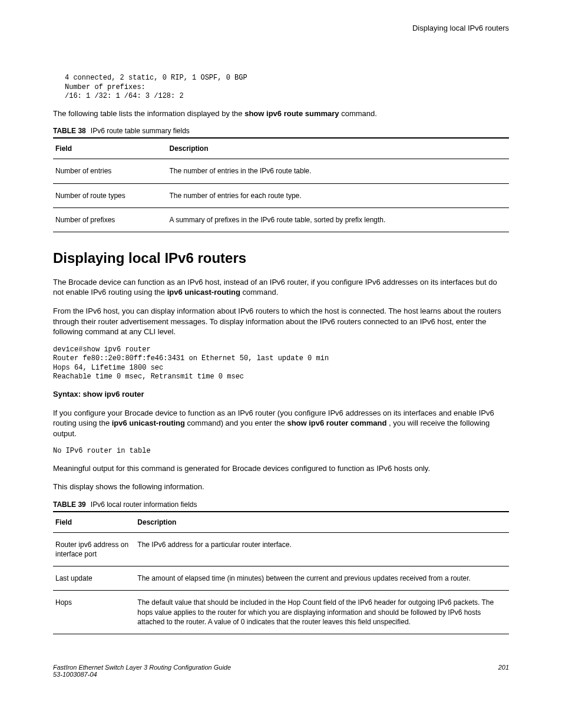 This screenshot has width=562, height=728. What do you see at coordinates (281, 171) in the screenshot?
I see `table-row: Number of entries The number of entries …` at bounding box center [281, 171].